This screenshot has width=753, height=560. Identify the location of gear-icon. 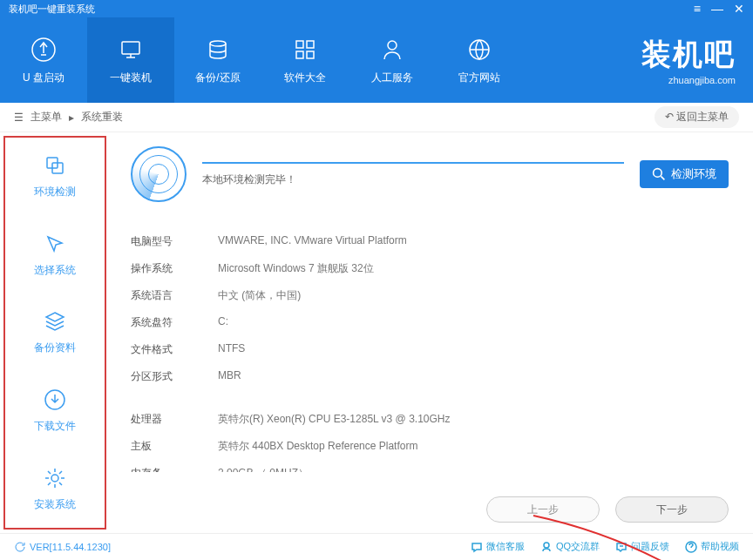
(55, 478).